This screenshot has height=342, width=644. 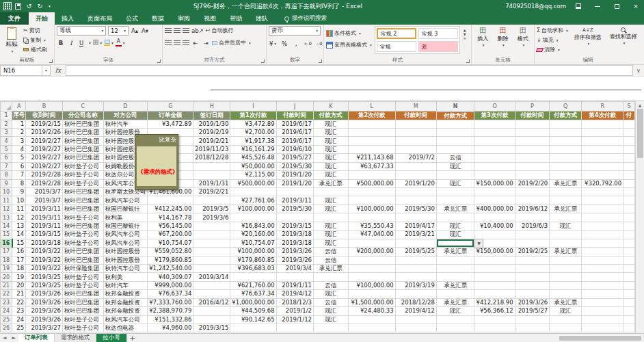 What do you see at coordinates (212, 192) in the screenshot?
I see `cell-H10: 2019/2/21` at bounding box center [212, 192].